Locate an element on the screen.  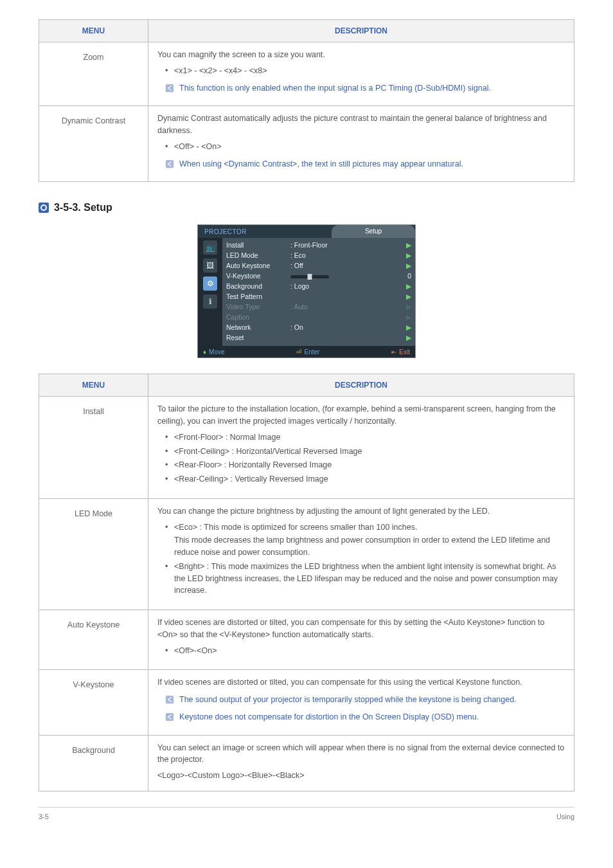
osd-icon-option: ℹ is located at coordinates (210, 302).